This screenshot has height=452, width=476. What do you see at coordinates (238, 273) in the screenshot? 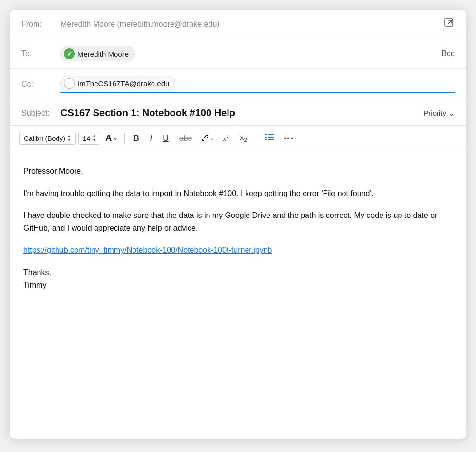
I see `closing-text: Thanks,` at bounding box center [238, 273].